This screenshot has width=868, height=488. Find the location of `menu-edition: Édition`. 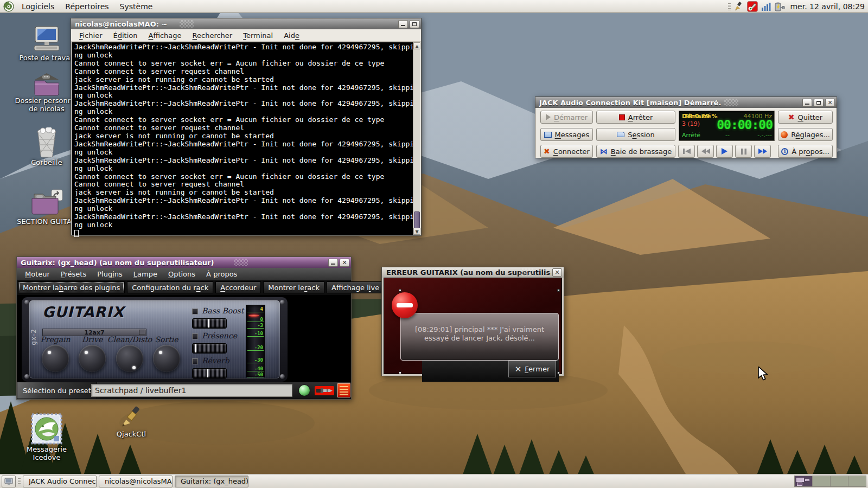

menu-edition: Édition is located at coordinates (126, 36).